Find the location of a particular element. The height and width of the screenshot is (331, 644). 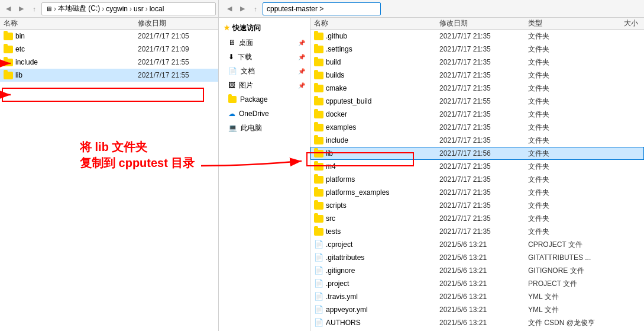

table-row: lib 2021/7/17 21:56 文件夹 is located at coordinates (477, 153).